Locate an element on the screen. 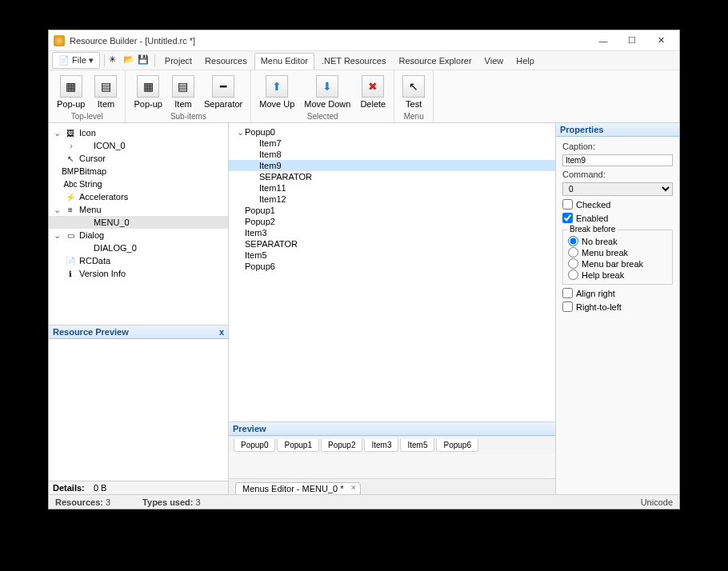 The width and height of the screenshot is (728, 571). preview-tab: Popup0 is located at coordinates (254, 445).